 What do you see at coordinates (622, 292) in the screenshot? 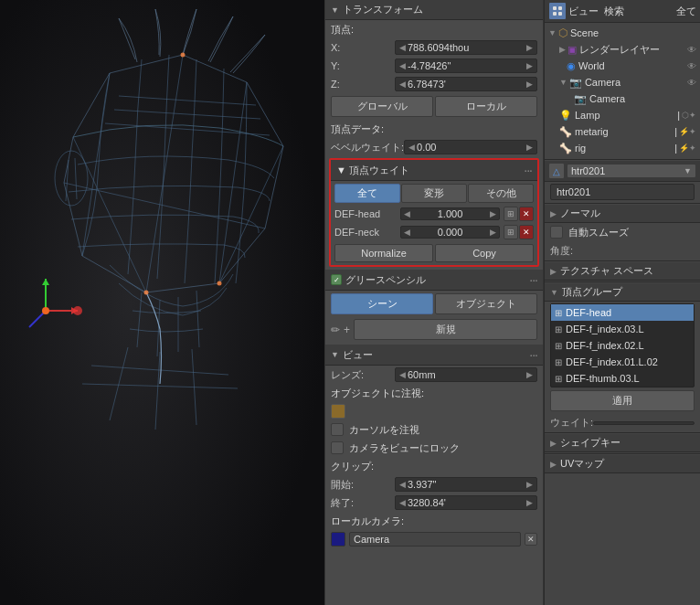
I see `vertex-group-section-header: ▼ 頂点グループ` at bounding box center [622, 292].